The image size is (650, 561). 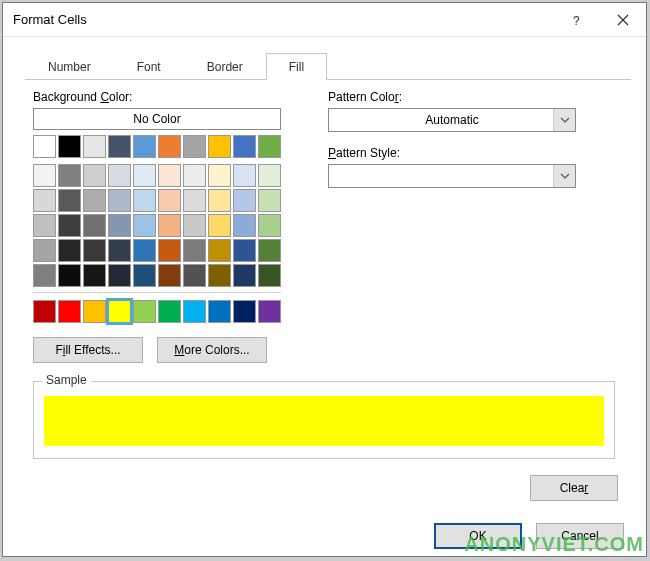 I want to click on button-row: Fill Effects... More Colors..., so click(x=158, y=350).